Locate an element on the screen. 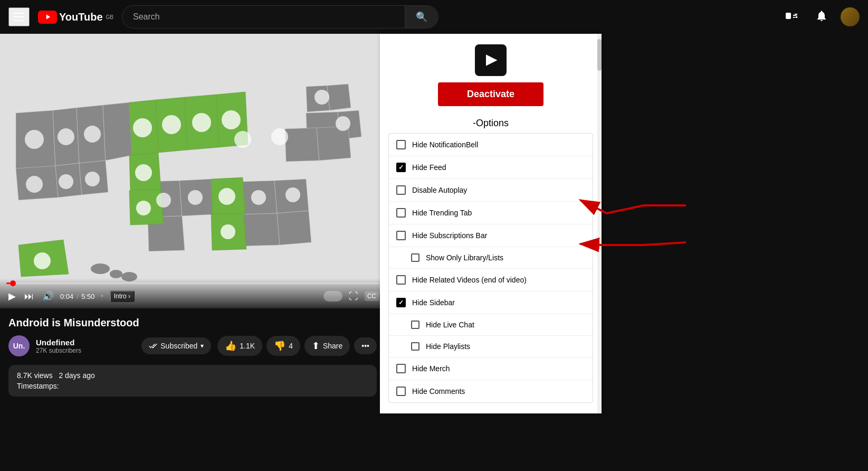 The width and height of the screenshot is (868, 471). yt-logo-text: YouTube is located at coordinates (81, 17).